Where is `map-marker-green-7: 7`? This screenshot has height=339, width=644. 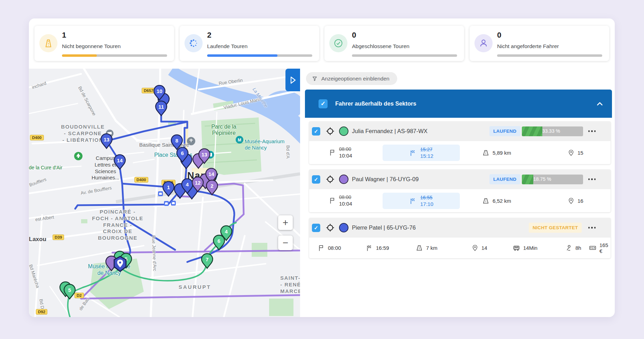
map-marker-green-7: 7 is located at coordinates (207, 261).